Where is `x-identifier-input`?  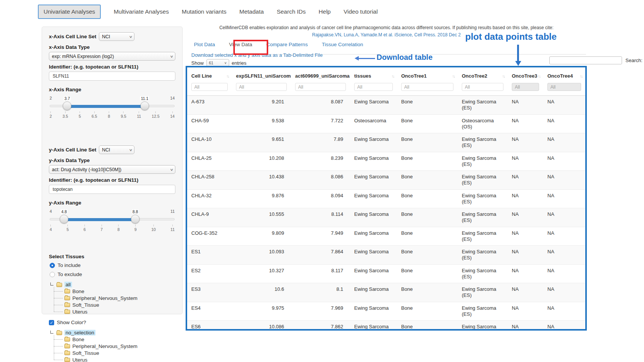
x-identifier-input is located at coordinates (112, 76).